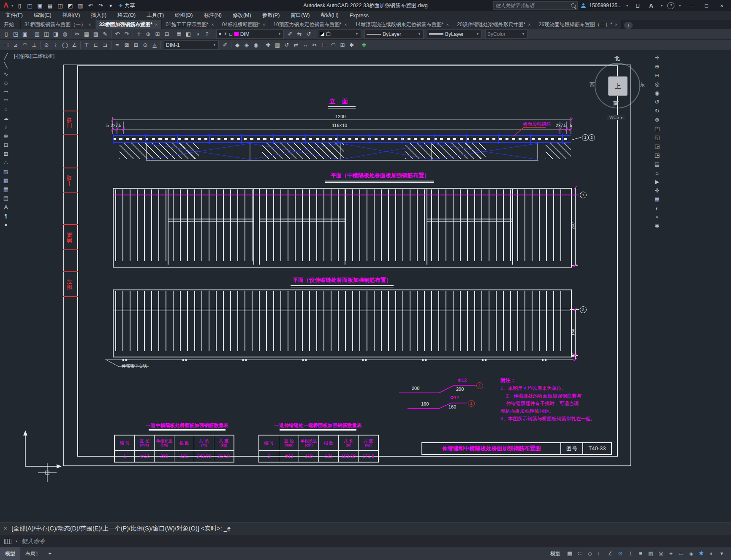 The image size is (731, 560). I want to click on dim-diameter-icon: ◯, so click(65, 45).